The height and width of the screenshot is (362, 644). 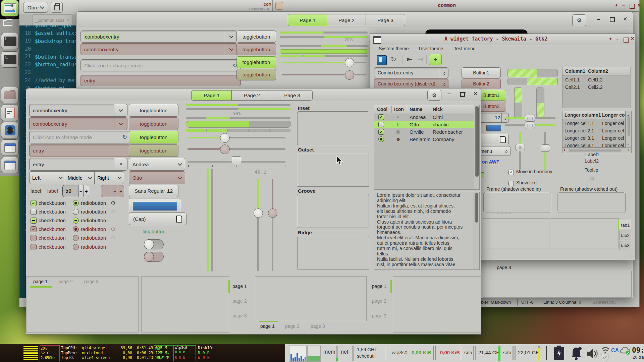 I want to click on sparkle-button: ✦, so click(x=616, y=5).